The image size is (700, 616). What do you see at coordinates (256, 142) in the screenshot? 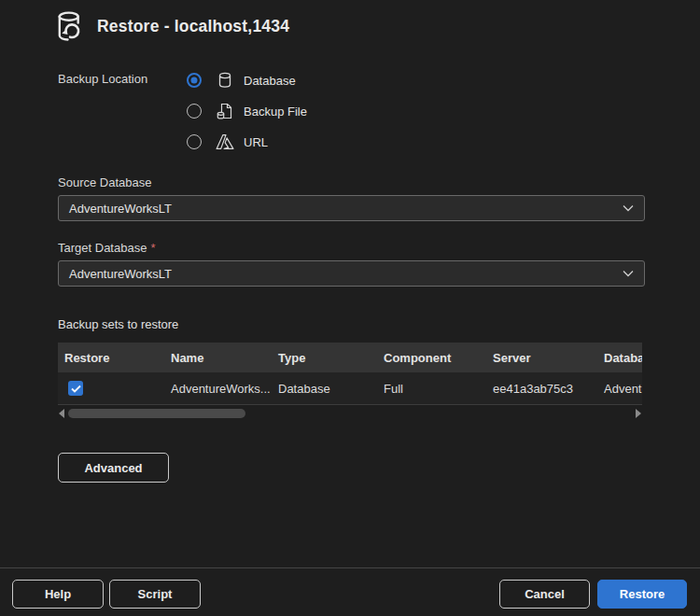
I see `radio-option-label: URL` at bounding box center [256, 142].